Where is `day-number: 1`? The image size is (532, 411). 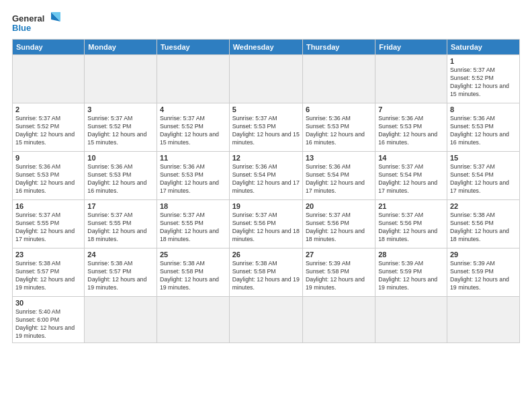 day-number: 1 is located at coordinates (484, 61).